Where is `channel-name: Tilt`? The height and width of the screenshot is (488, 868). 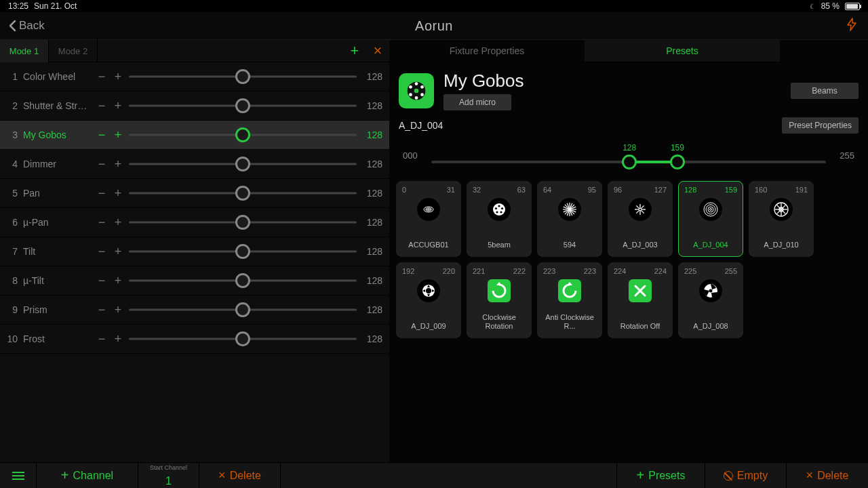 channel-name: Tilt is located at coordinates (57, 251).